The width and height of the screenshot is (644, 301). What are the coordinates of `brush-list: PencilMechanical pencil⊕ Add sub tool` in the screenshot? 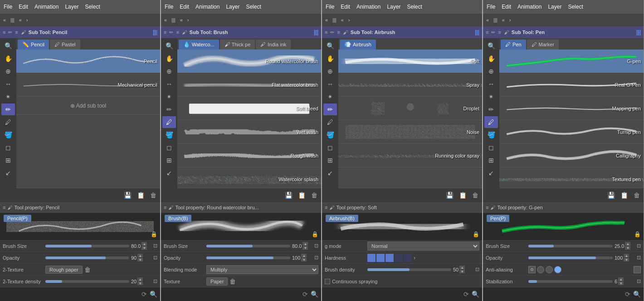 It's located at (88, 119).